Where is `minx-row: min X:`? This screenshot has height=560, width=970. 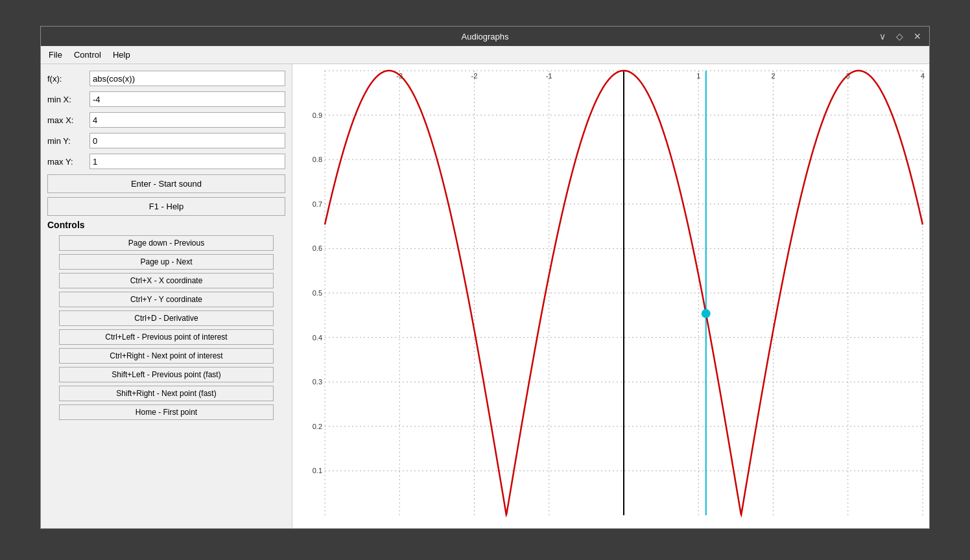 minx-row: min X: is located at coordinates (166, 99).